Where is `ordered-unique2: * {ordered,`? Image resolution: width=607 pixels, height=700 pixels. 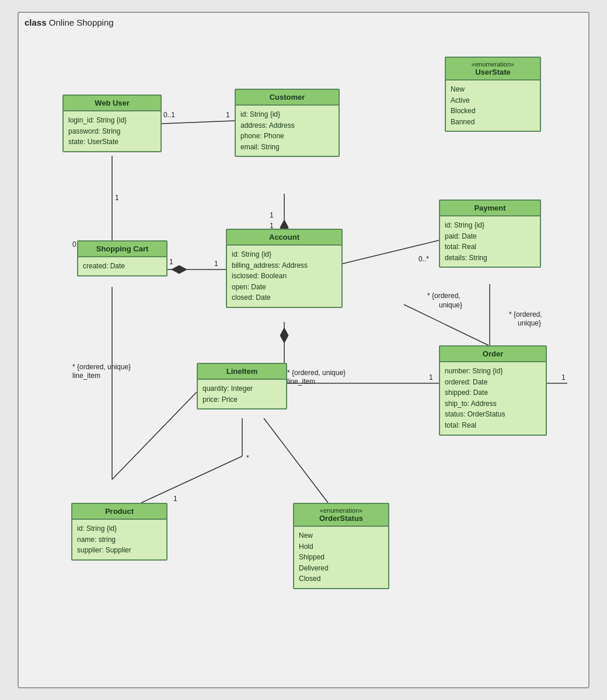 ordered-unique2: * {ordered, is located at coordinates (525, 314).